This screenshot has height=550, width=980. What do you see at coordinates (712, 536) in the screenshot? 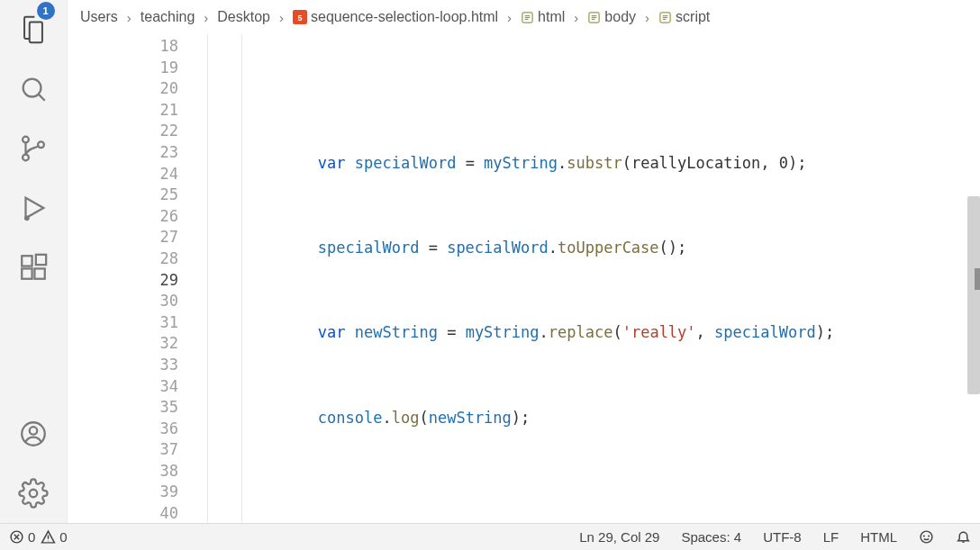
I see `status-indentation: Spaces: 4` at bounding box center [712, 536].